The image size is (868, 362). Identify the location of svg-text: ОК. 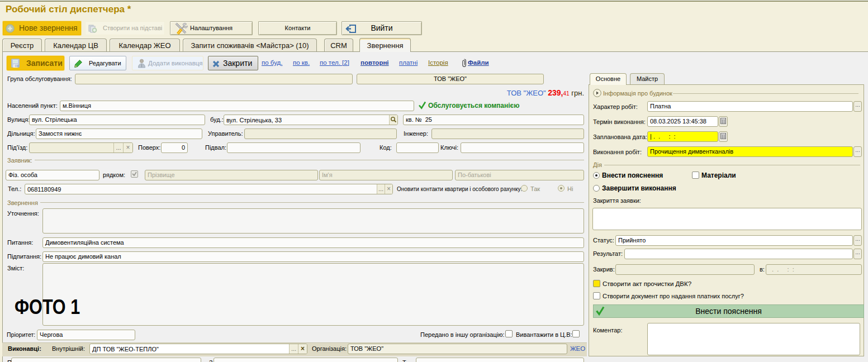
(17, 66).